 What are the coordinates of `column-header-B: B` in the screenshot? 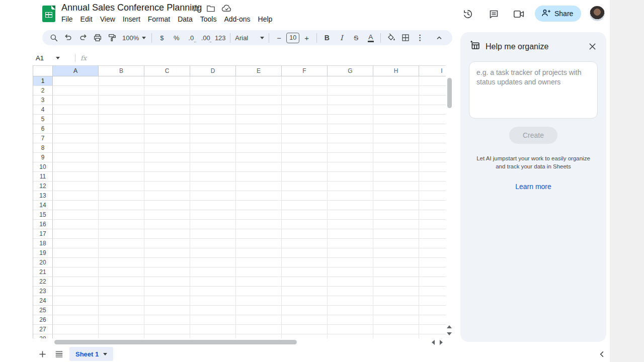 It's located at (122, 71).